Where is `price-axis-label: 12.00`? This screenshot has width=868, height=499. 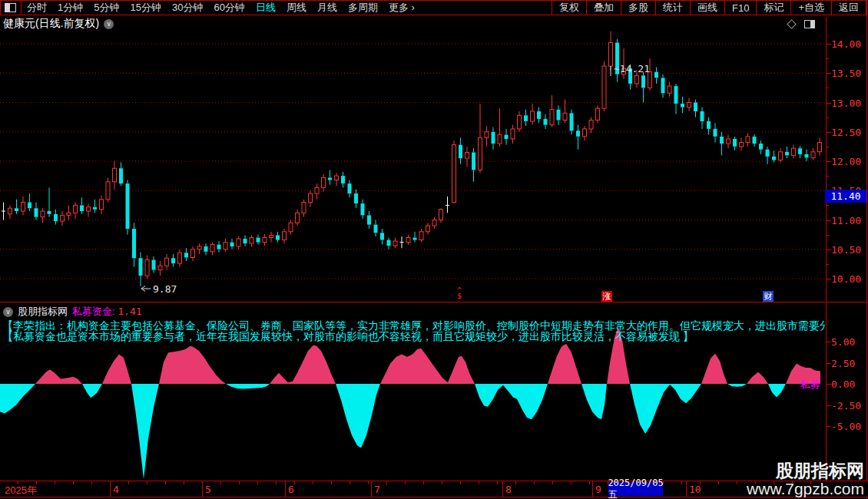
price-axis-label: 12.00 is located at coordinates (846, 161).